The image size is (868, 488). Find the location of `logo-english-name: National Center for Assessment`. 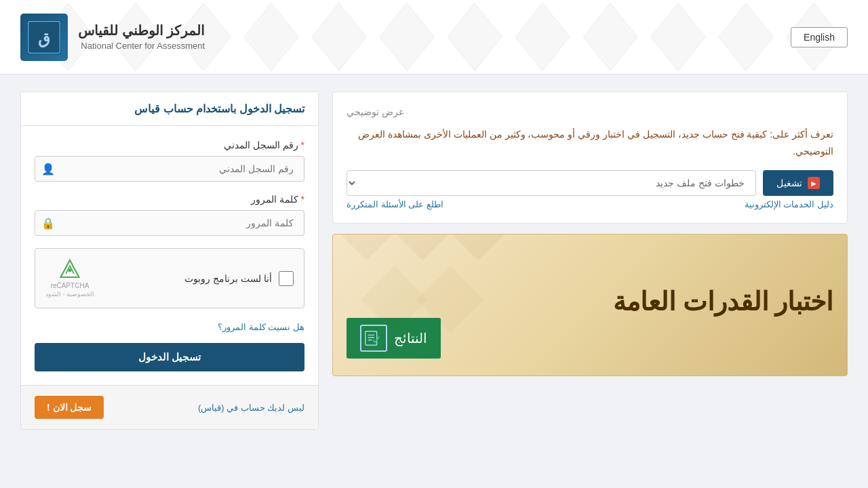

logo-english-name: National Center for Assessment is located at coordinates (141, 46).